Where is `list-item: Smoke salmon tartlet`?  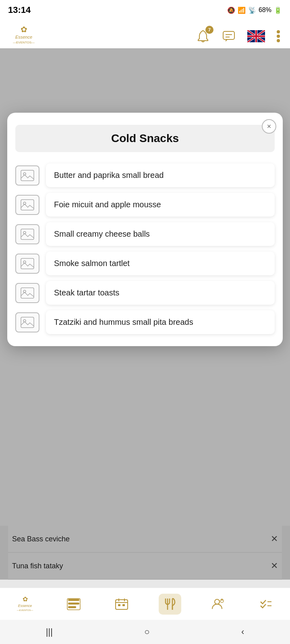
list-item: Smoke salmon tartlet is located at coordinates (145, 263).